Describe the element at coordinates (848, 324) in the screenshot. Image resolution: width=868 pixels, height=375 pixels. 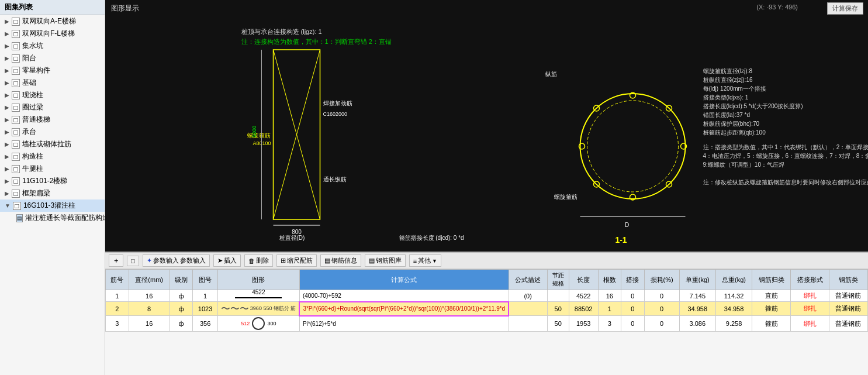
I see `cell-bar-type: 普通钢筋` at that location.